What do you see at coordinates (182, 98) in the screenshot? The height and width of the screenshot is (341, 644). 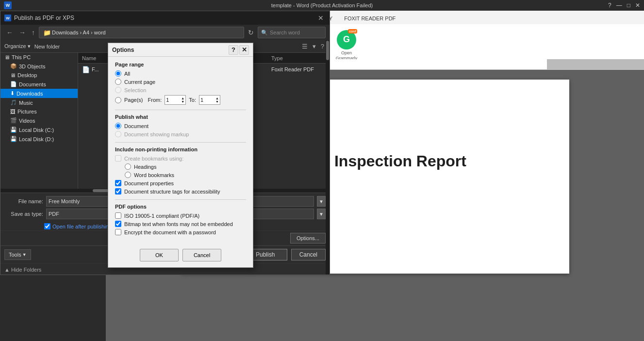 I see `from-up: ▲` at bounding box center [182, 98].